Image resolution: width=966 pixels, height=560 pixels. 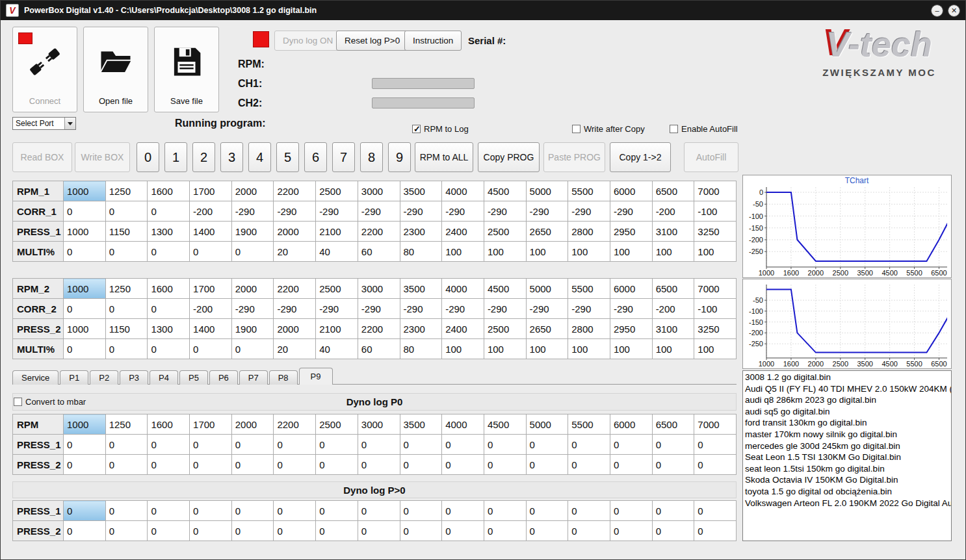 I want to click on digit-button-1: 1, so click(x=176, y=157).